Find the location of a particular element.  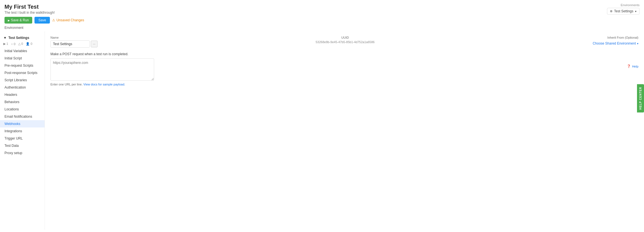

webhook-docs-link: View docs for sample payload. is located at coordinates (104, 84).